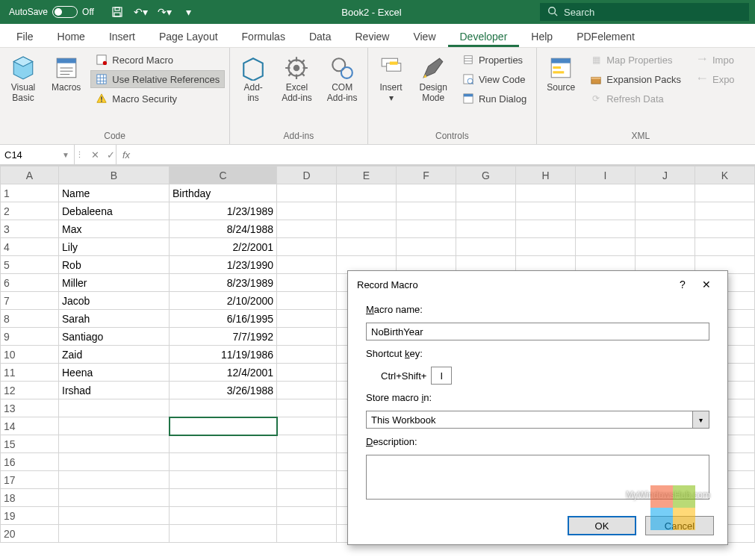 This screenshot has height=560, width=755. Describe the element at coordinates (264, 37) in the screenshot. I see `tab-formulas: Formulas` at that location.